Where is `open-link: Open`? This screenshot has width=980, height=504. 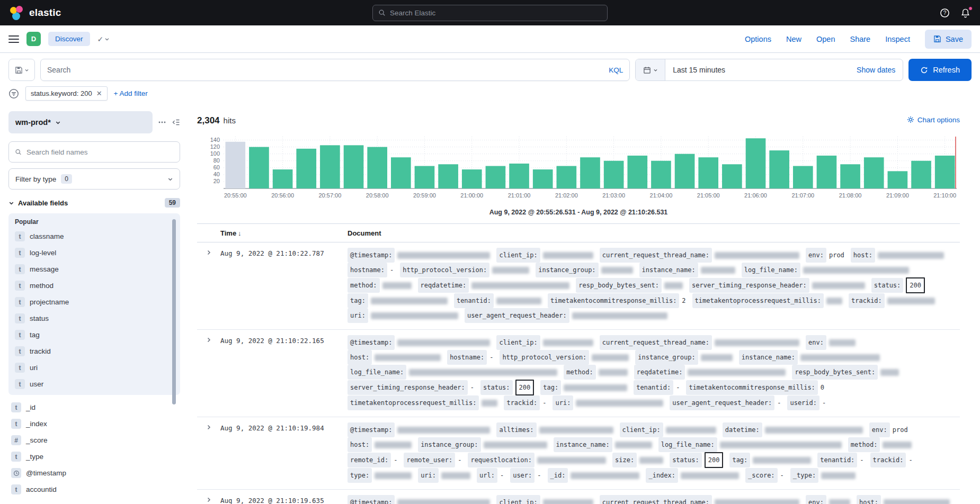 open-link: Open is located at coordinates (825, 39).